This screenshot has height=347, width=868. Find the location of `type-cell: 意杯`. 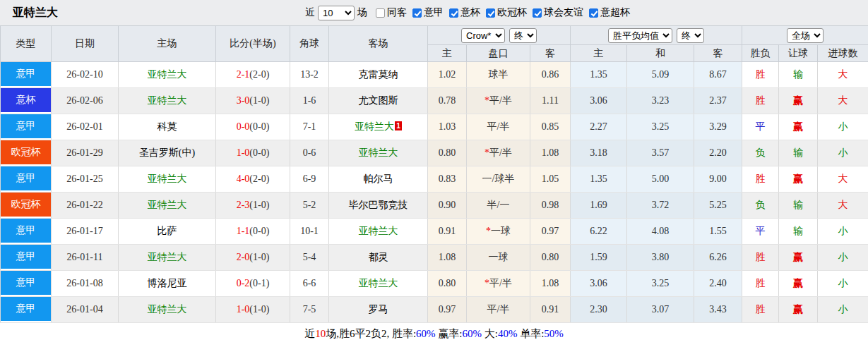

type-cell: 意杯 is located at coordinates (26, 102).